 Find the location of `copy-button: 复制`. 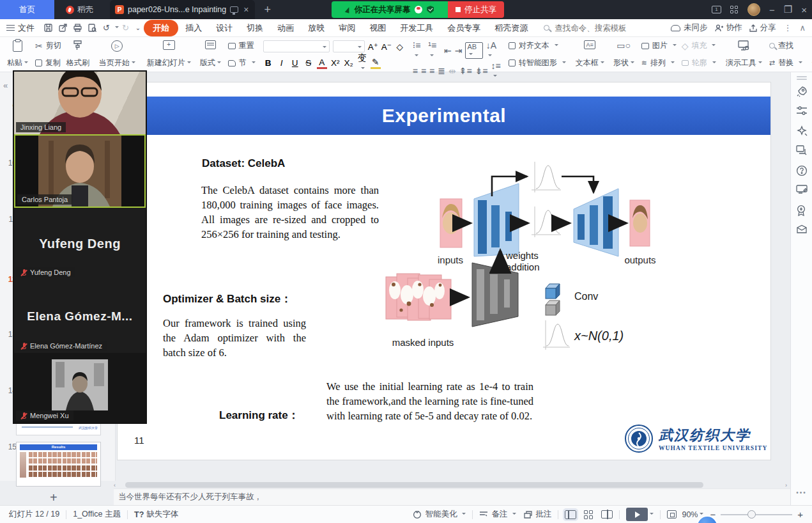

copy-button: 复制 is located at coordinates (49, 63).